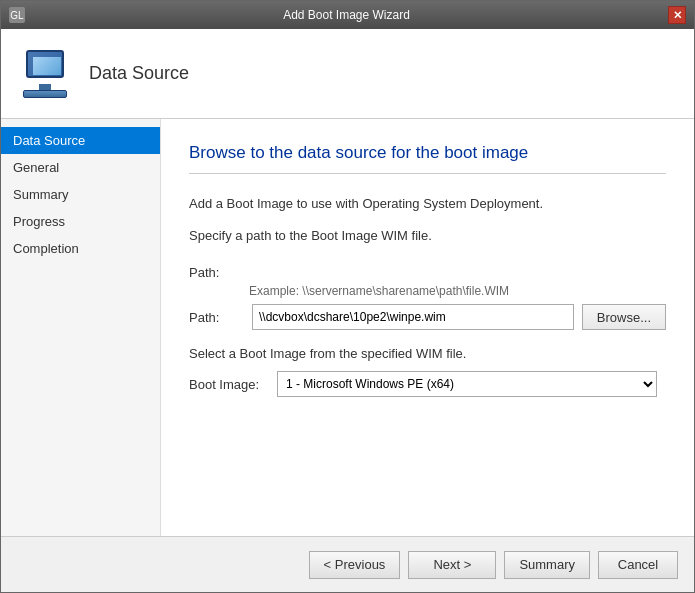  I want to click on title-bar: GL Add Boot Image Wizard ✕, so click(348, 15).